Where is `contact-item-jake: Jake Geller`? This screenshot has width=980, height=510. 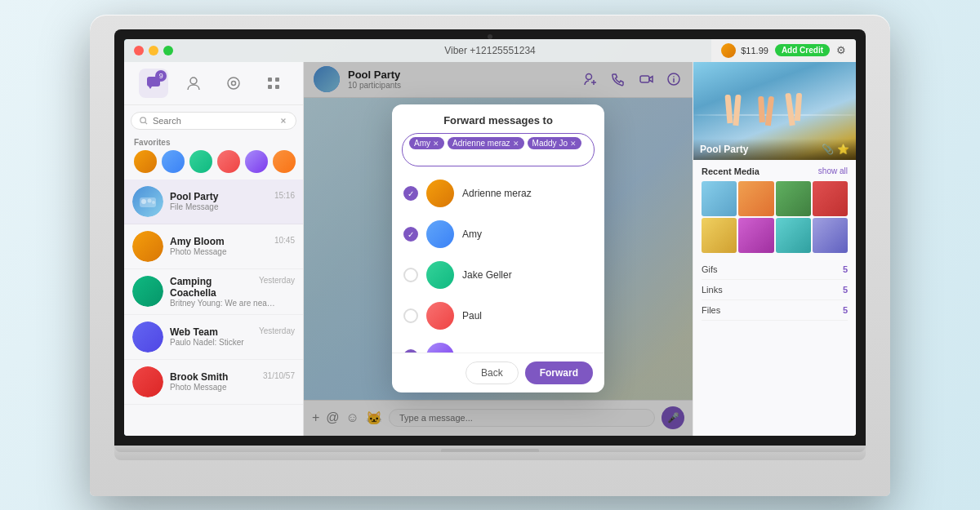 contact-item-jake: Jake Geller is located at coordinates (498, 275).